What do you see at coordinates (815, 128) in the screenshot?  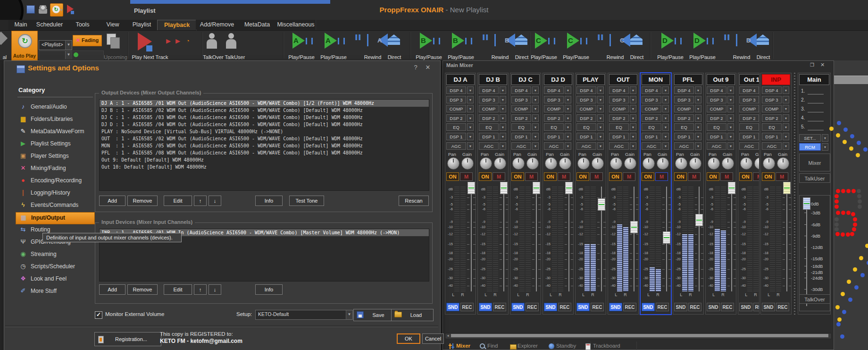 I see `main-slot-5: 5.` at bounding box center [815, 128].